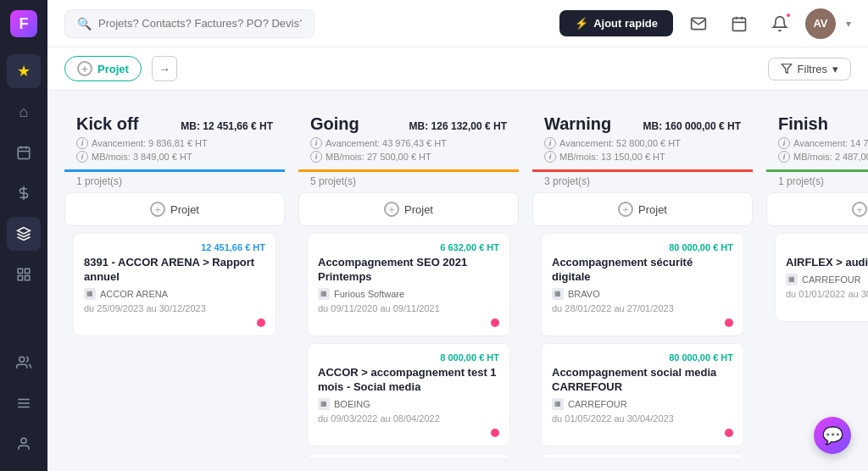 This screenshot has height=471, width=868. I want to click on column-mb-going: MB: 126 132,00 € HT, so click(458, 126).